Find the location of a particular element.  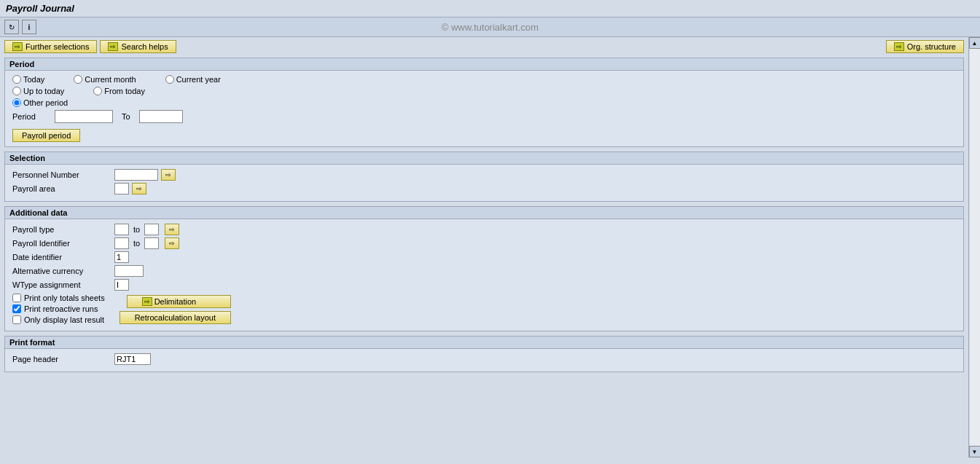

toolbar: ↻ i © www.tutorialkart.com is located at coordinates (490, 28).